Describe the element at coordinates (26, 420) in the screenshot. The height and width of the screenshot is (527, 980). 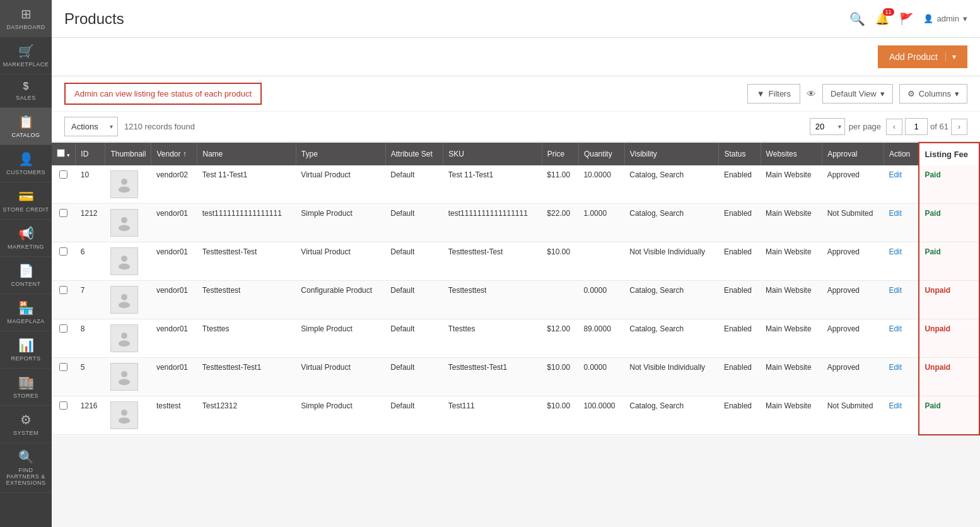
I see `system-icon: ⚙` at that location.